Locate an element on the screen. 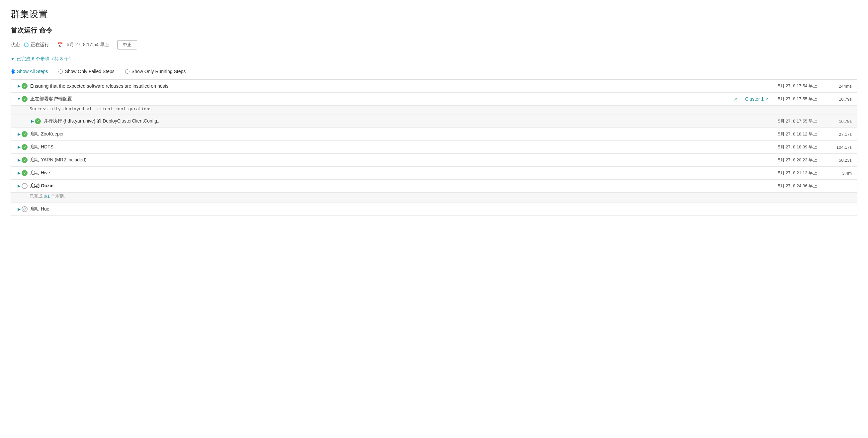  table-row: ▶ ✓ 启动 Hive 5月 27, 8:21:13 早上 3.4m is located at coordinates (434, 173).